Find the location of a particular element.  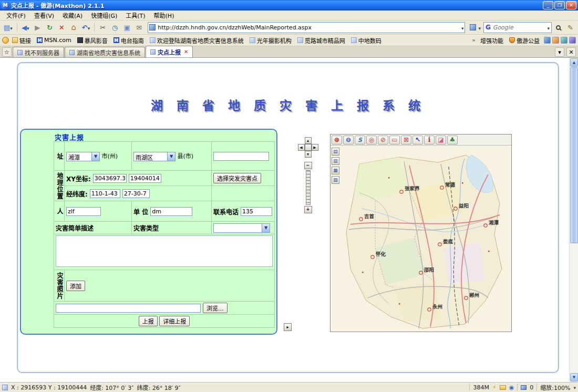

overview-map-button: ▤ is located at coordinates (335, 151).